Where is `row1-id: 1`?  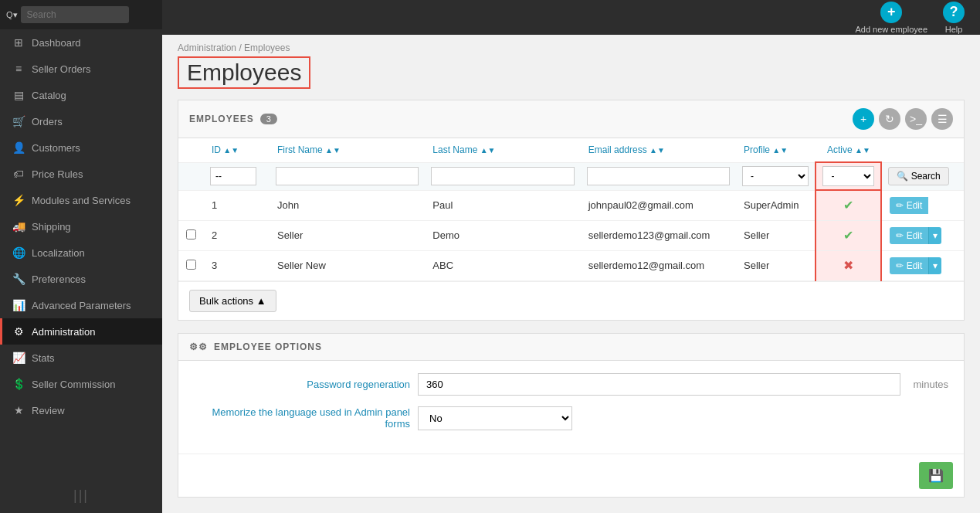 row1-id: 1 is located at coordinates (236, 206).